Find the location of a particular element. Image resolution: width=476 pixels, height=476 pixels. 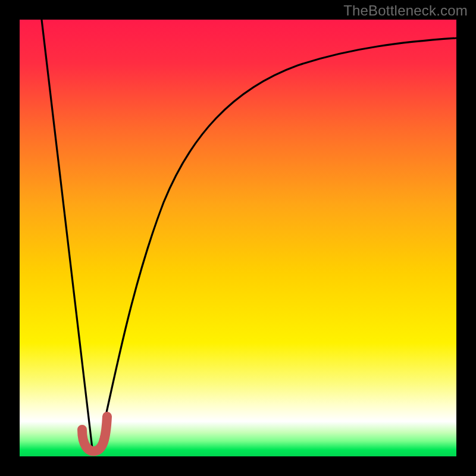

watermark-text: TheBottleneck.com is located at coordinates (406, 11).